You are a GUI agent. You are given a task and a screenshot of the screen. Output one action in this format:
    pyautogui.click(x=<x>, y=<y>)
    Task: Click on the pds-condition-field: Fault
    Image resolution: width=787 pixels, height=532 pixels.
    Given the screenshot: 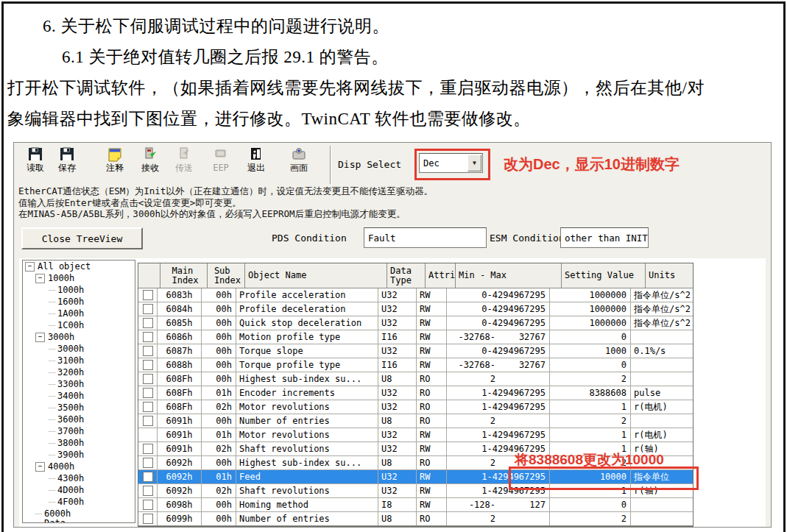 What is the action you would take?
    pyautogui.click(x=426, y=238)
    